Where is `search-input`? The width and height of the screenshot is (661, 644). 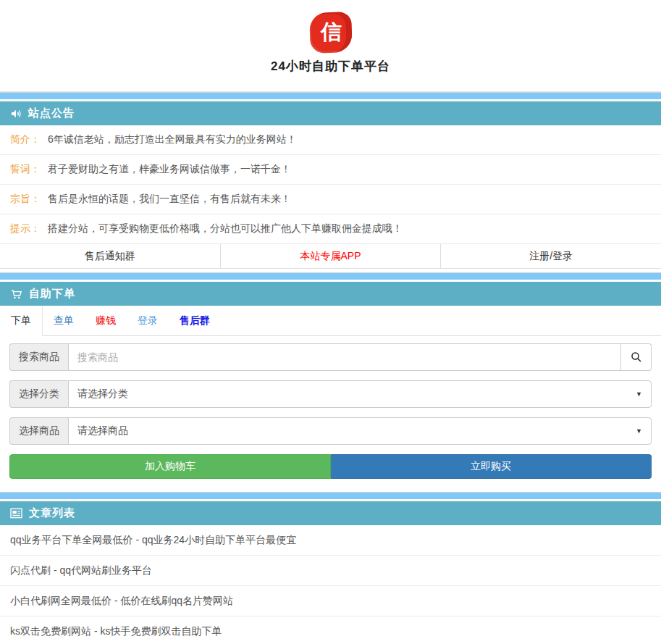
search-input is located at coordinates (345, 357).